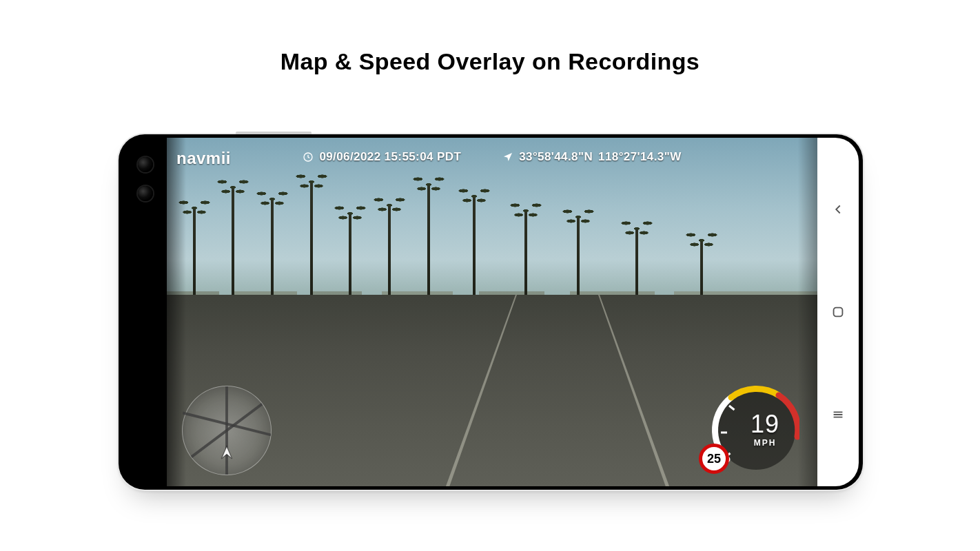 The width and height of the screenshot is (980, 551). Describe the element at coordinates (765, 424) in the screenshot. I see `speed-value: 19` at that location.